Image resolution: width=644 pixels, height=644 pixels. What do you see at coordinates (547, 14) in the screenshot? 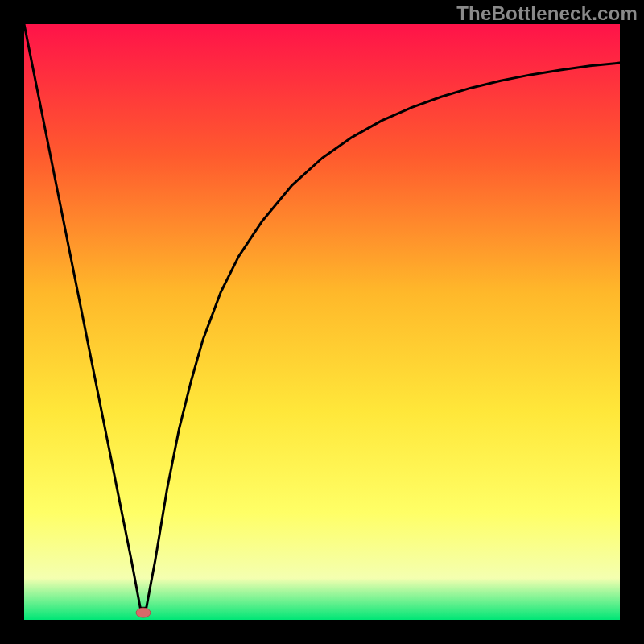
I see `watermark-text: TheBottleneck.com` at bounding box center [547, 14].